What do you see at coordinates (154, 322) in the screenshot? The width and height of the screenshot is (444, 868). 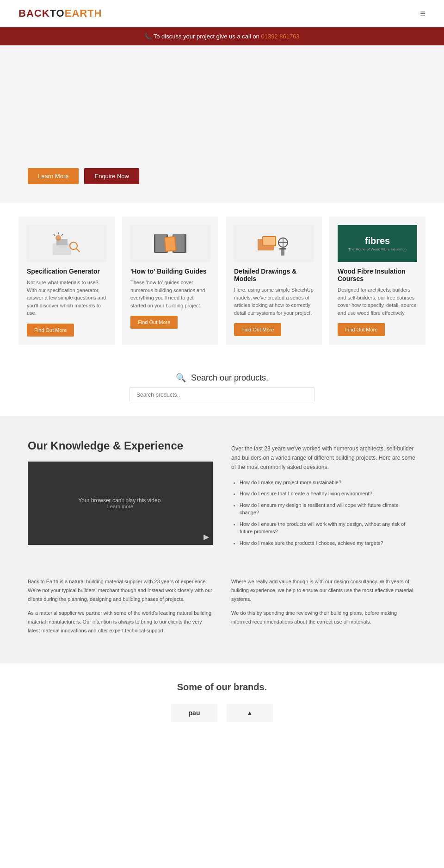 I see `card-guides-button: Find Out More` at bounding box center [154, 322].